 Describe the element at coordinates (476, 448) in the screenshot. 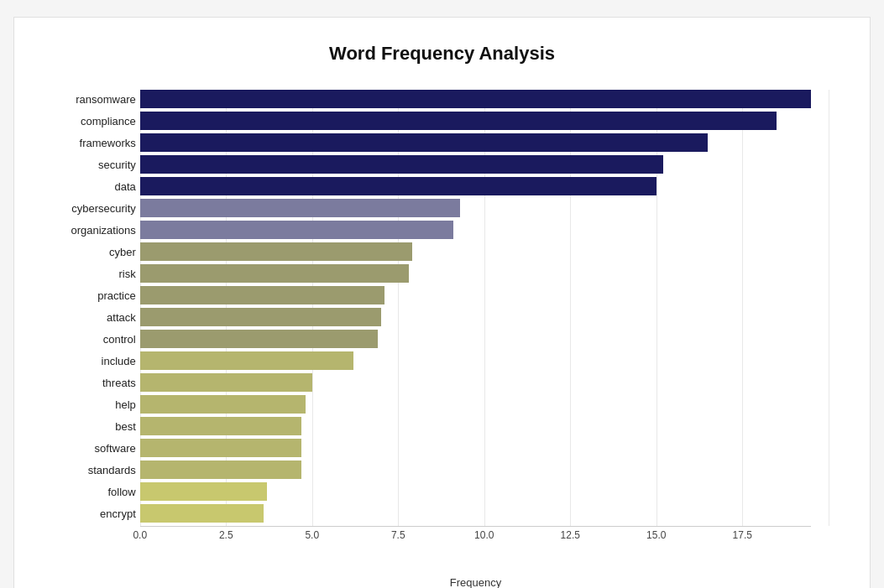

I see `bar-row: software` at that location.